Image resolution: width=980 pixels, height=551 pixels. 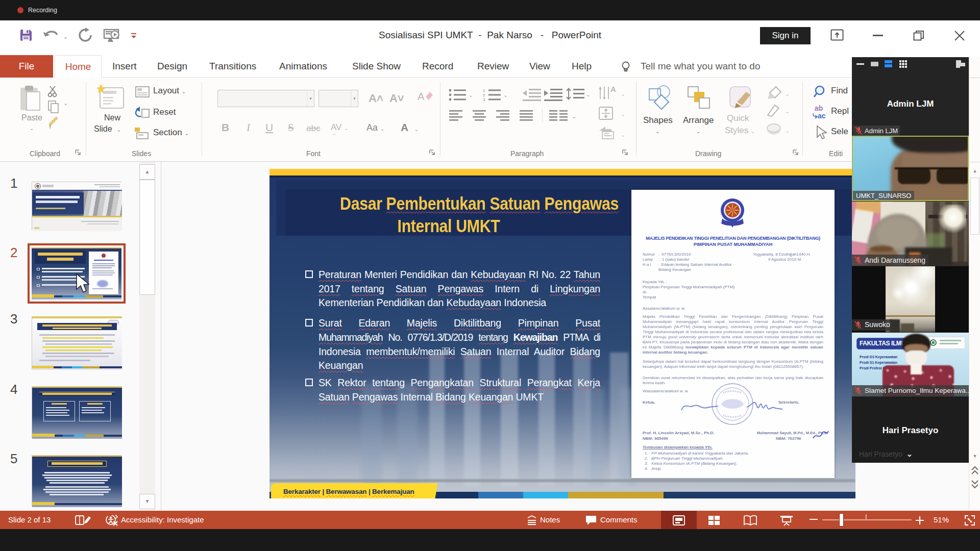 What do you see at coordinates (484, 99) in the screenshot?
I see `svg-text: 3` at bounding box center [484, 99].